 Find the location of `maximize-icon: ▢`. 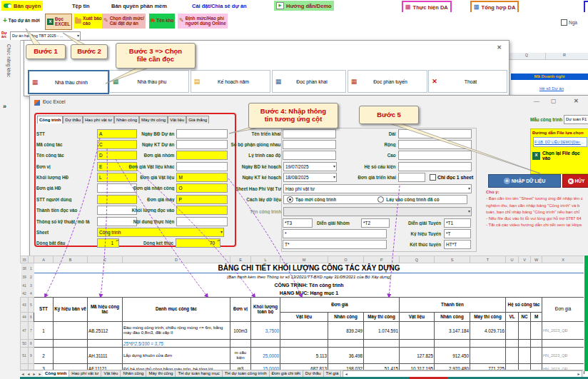

maximize-icon: ▢ is located at coordinates (554, 101).